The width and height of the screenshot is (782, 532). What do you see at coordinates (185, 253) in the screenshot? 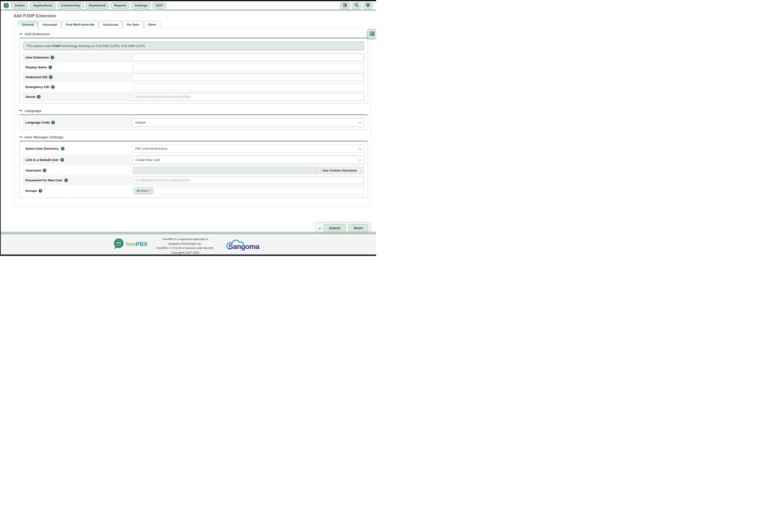
I see `footer-line: Copyright© 2007-2025` at bounding box center [185, 253].